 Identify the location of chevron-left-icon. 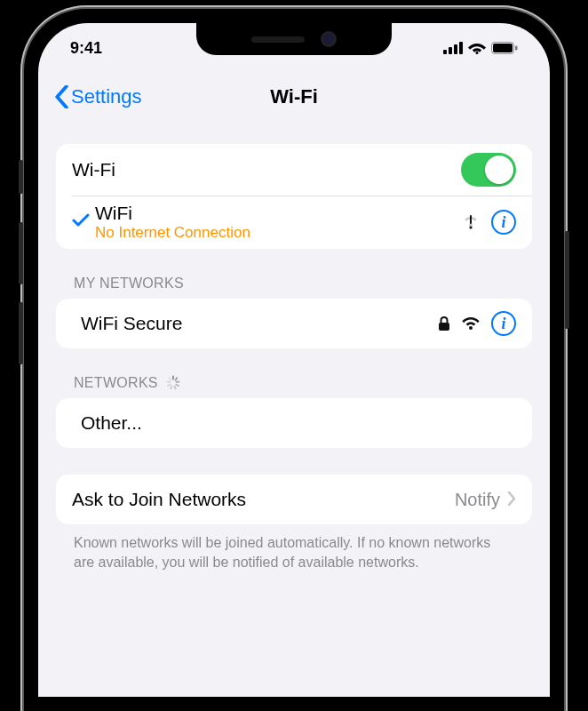
(62, 97).